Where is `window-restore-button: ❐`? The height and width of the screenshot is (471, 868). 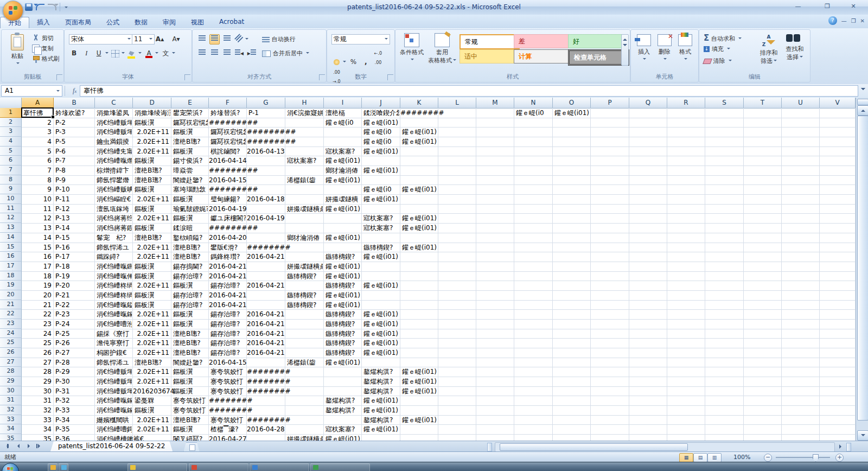
window-restore-button: ❐ is located at coordinates (827, 7).